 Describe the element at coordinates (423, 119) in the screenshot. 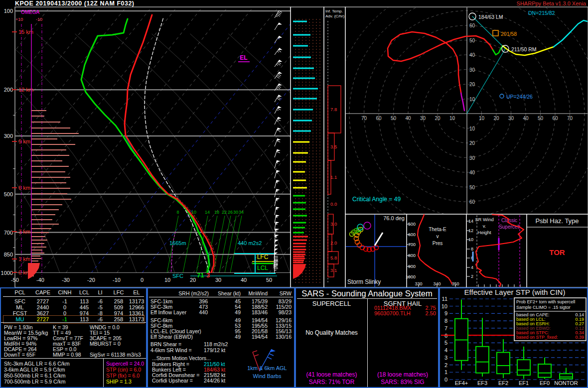

I see `hodo-ring-label-left: 30` at that location.